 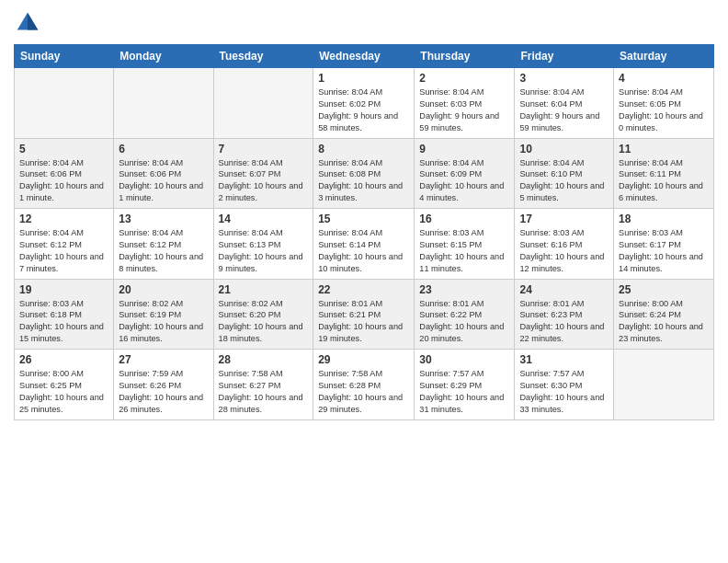 What do you see at coordinates (364, 23) in the screenshot?
I see `header` at bounding box center [364, 23].